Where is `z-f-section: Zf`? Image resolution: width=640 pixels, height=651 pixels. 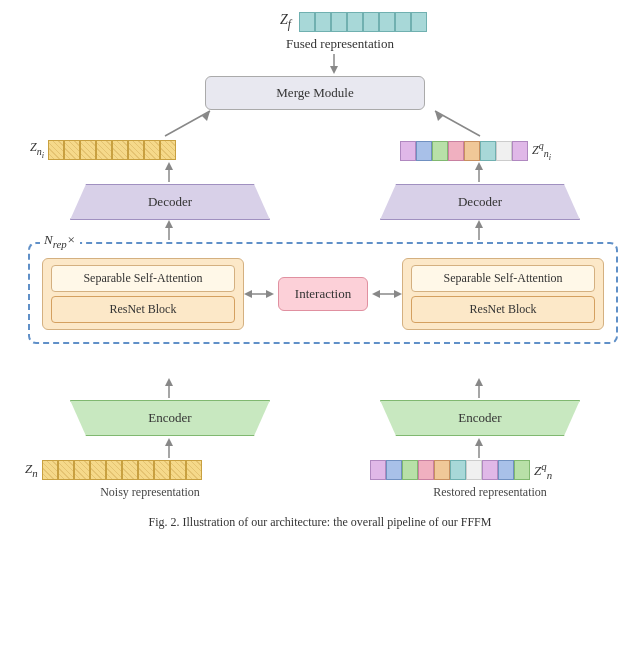 z-f-section: Zf is located at coordinates (354, 22).